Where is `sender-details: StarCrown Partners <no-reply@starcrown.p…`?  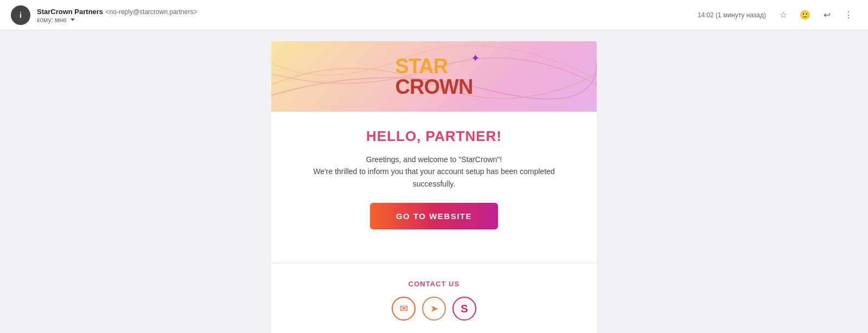
sender-details: StarCrown Partners <no-reply@starcrown.p… is located at coordinates (117, 15).